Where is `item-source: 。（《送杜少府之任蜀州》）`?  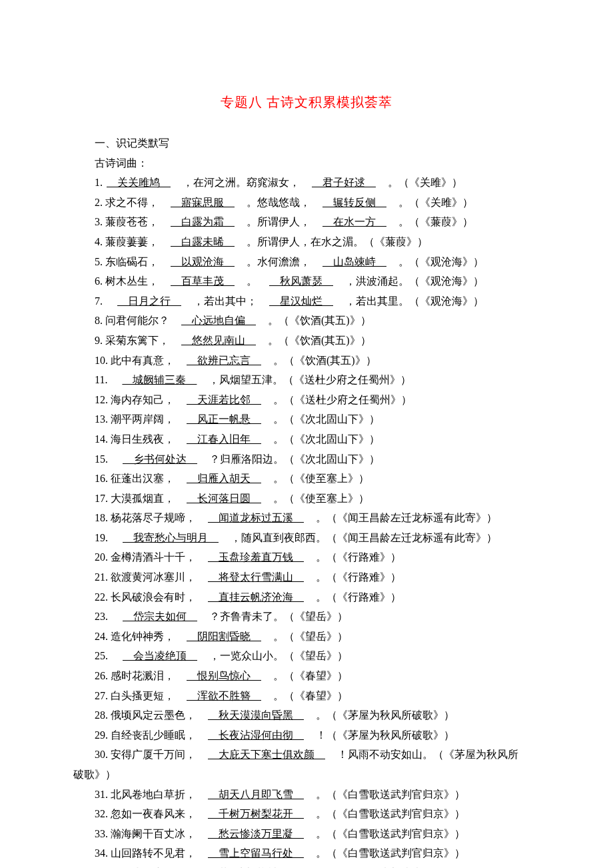
item-source: 。（《送杜少府之任蜀州》） is located at coordinates (337, 400).